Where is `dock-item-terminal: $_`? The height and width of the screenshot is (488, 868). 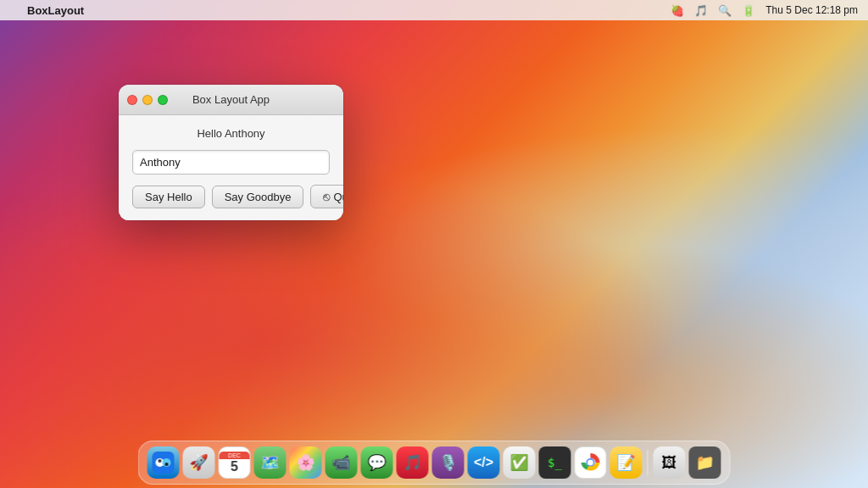
dock-item-terminal: $_ is located at coordinates (555, 463).